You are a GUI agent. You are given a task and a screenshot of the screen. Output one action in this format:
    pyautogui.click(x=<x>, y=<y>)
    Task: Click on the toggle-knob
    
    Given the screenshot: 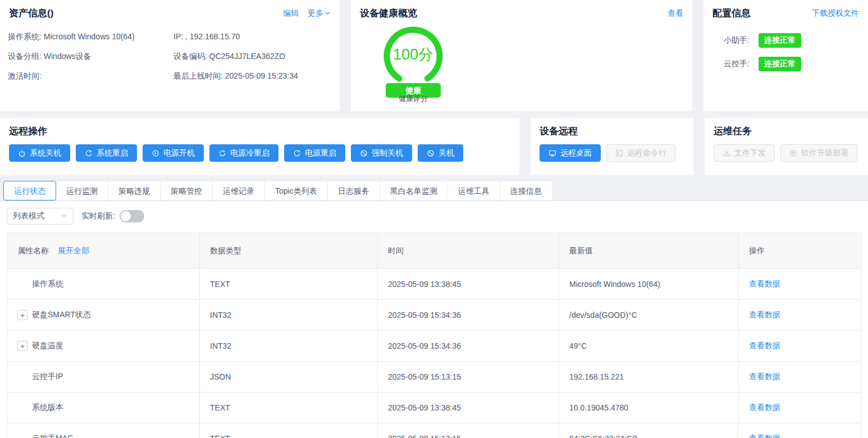 What is the action you would take?
    pyautogui.click(x=126, y=216)
    